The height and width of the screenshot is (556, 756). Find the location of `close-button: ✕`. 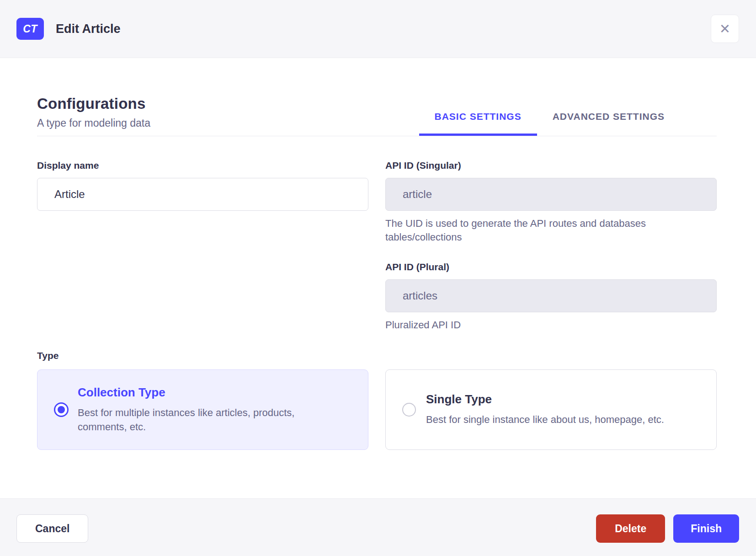

close-button: ✕ is located at coordinates (725, 29).